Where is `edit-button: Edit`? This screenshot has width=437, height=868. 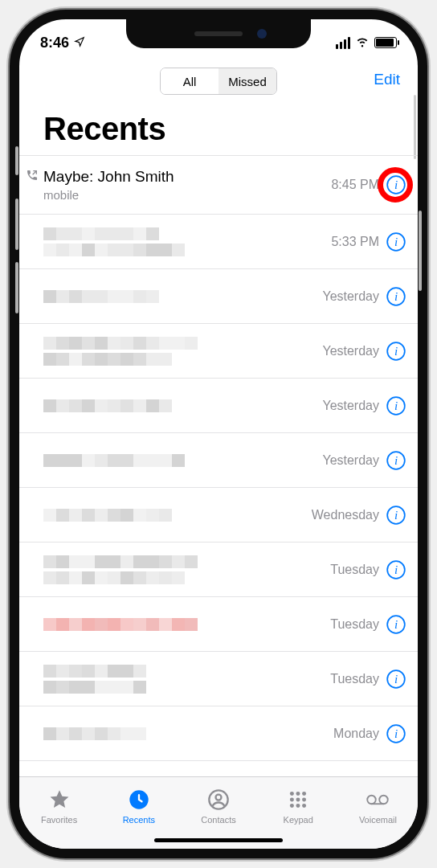 edit-button: Edit is located at coordinates (387, 80).